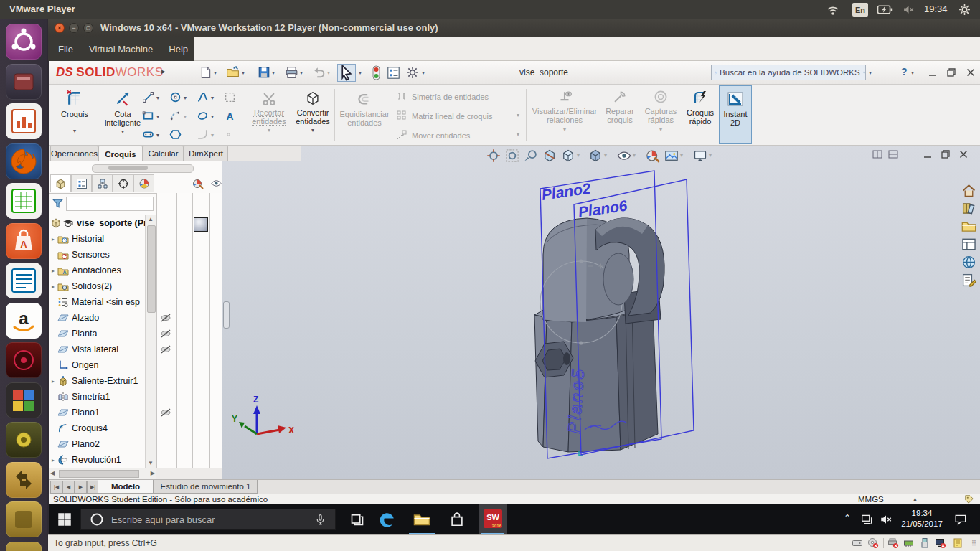 The image size is (980, 551). What do you see at coordinates (103, 223) in the screenshot?
I see `tree-root-row: vise_soporte (Pr` at bounding box center [103, 223].